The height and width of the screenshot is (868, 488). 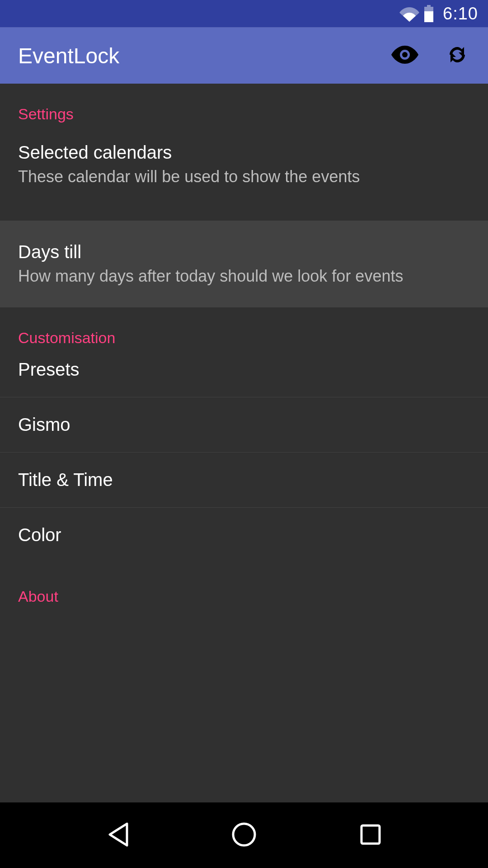 What do you see at coordinates (457, 56) in the screenshot?
I see `sync-button` at bounding box center [457, 56].